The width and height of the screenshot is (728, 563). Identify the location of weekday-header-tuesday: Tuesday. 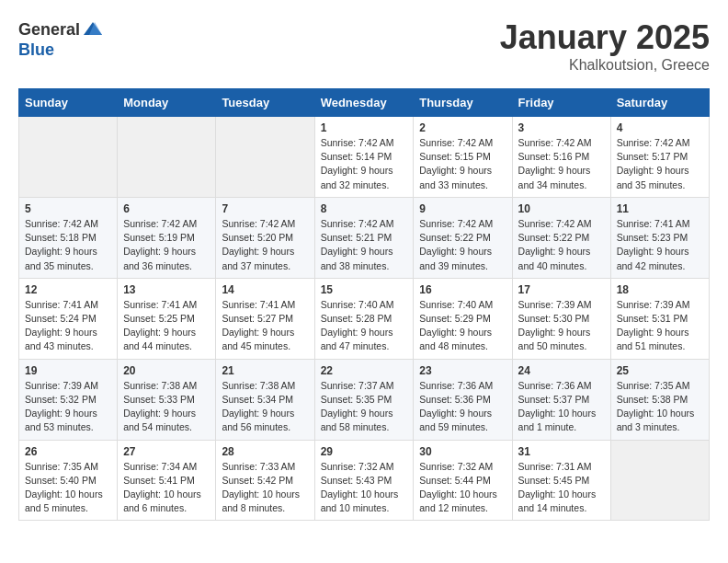
(265, 103).